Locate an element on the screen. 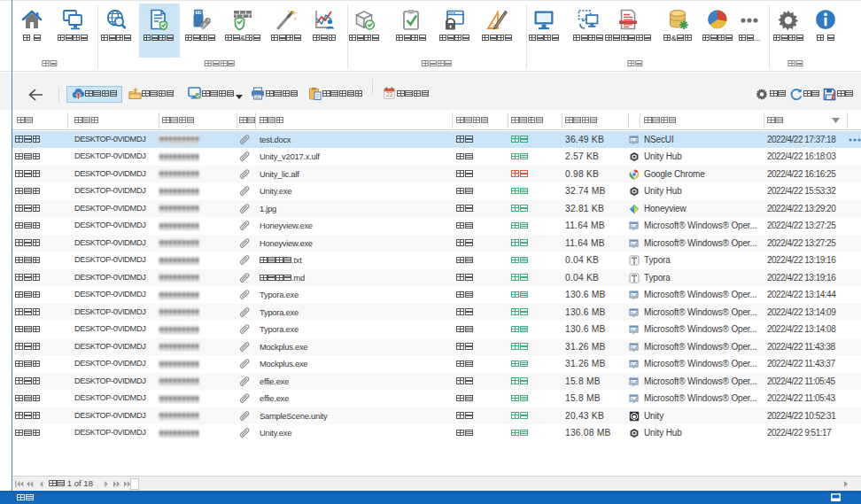 The width and height of the screenshot is (861, 504). svg-text: 23 is located at coordinates (390, 94).